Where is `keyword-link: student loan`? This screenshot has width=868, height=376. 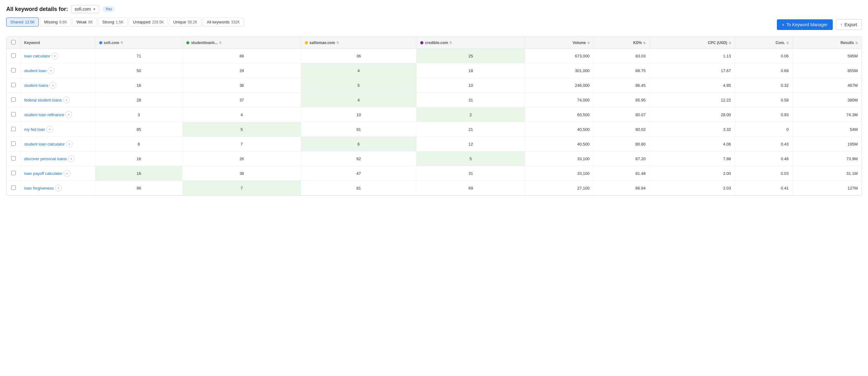 keyword-link: student loan is located at coordinates (35, 71).